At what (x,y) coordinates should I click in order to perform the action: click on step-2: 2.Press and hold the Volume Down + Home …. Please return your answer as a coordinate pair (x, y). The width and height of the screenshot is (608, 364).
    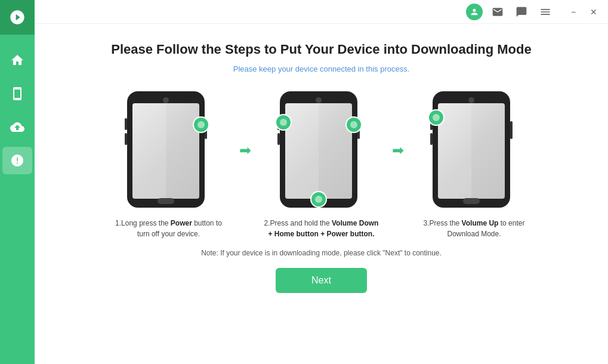
    Looking at the image, I should click on (322, 165).